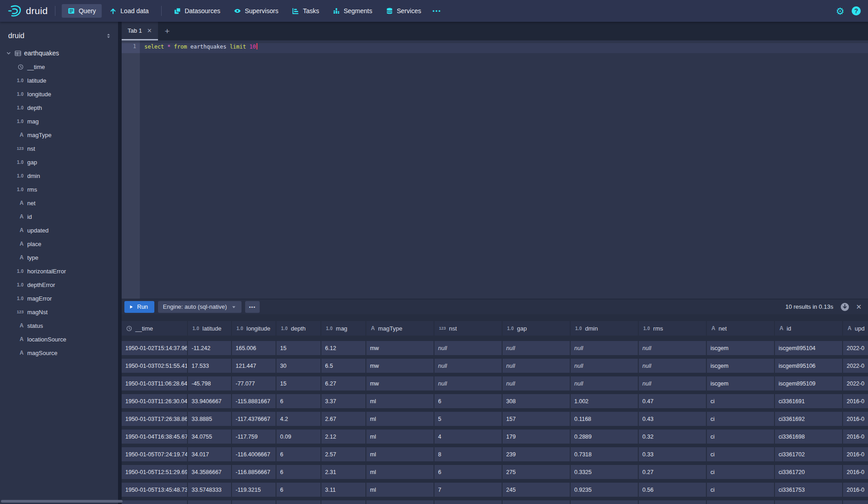  I want to click on table-cell: ci3361702, so click(809, 454).